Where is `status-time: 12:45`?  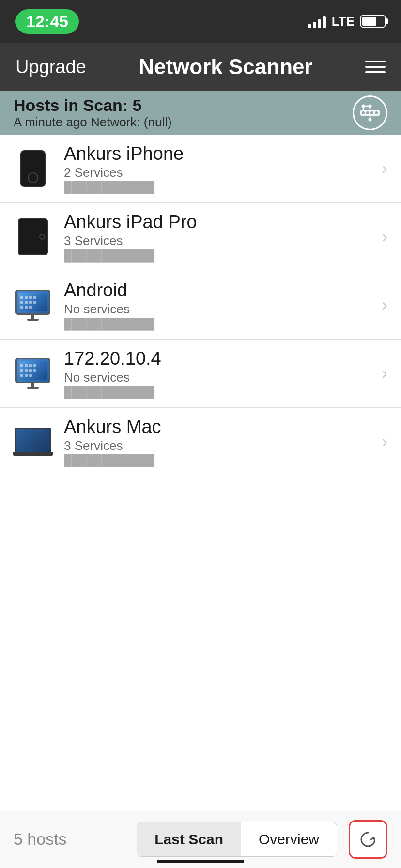
status-time: 12:45 is located at coordinates (47, 21).